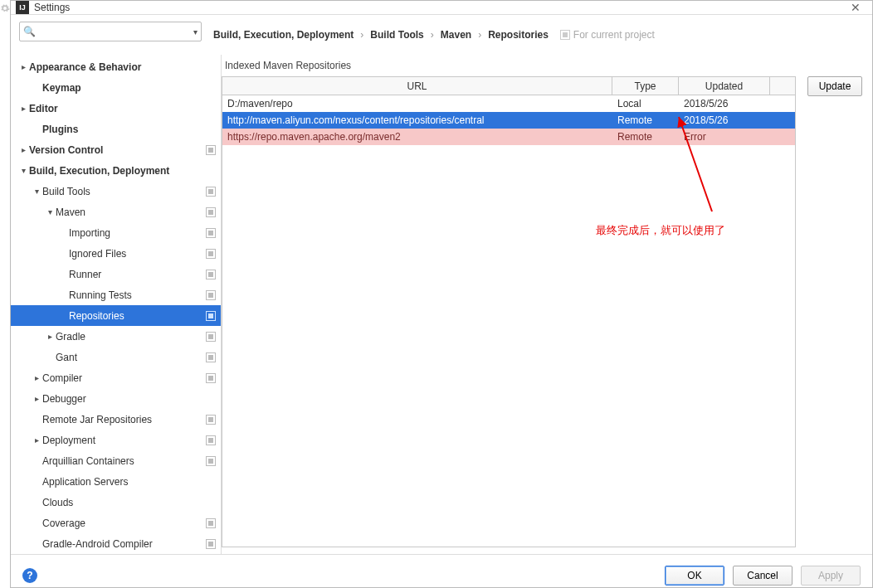 This screenshot has width=873, height=588. I want to click on tree-item-running-tests: Running Tests, so click(116, 295).